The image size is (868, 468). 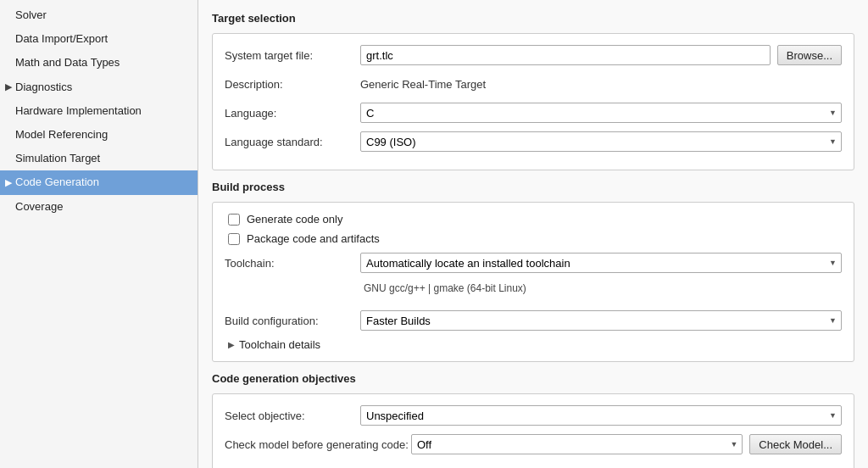 What do you see at coordinates (601, 263) in the screenshot?
I see `toolchain-select-wrapper: Automatically locate an installed toolch…` at bounding box center [601, 263].